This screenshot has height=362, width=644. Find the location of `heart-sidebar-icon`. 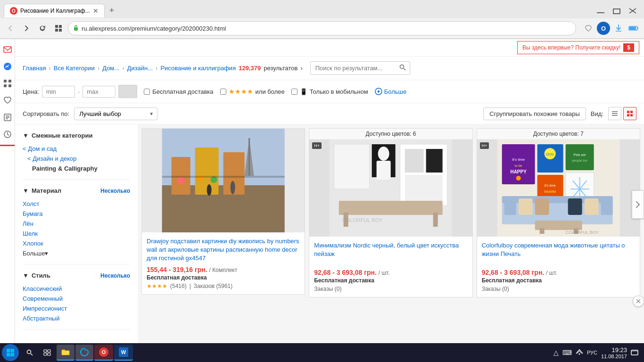

heart-sidebar-icon is located at coordinates (8, 100).